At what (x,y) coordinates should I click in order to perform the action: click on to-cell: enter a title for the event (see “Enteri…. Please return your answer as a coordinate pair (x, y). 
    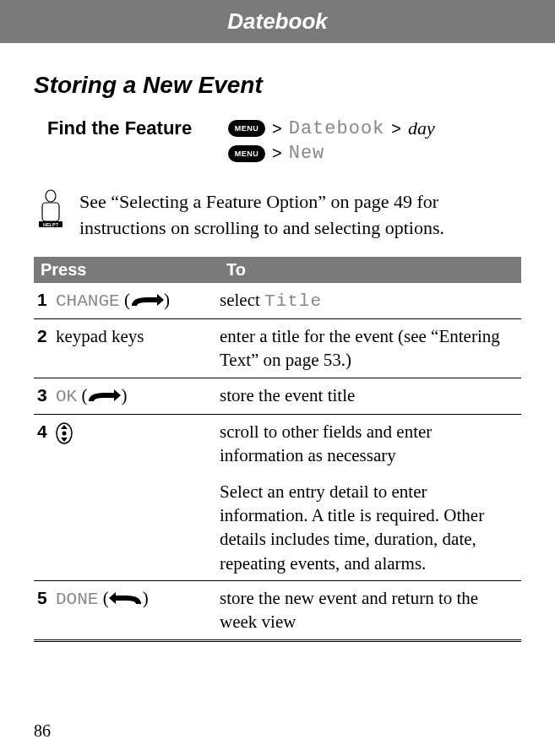
    Looking at the image, I should click on (370, 348).